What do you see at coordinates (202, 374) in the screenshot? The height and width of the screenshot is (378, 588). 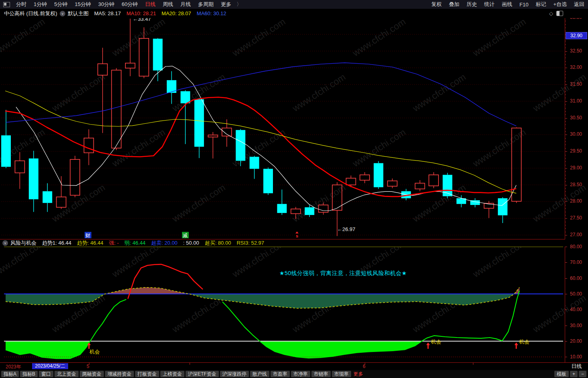 I see `toolbar-button-沪深ETF资金: 沪深ETF资金` at bounding box center [202, 374].